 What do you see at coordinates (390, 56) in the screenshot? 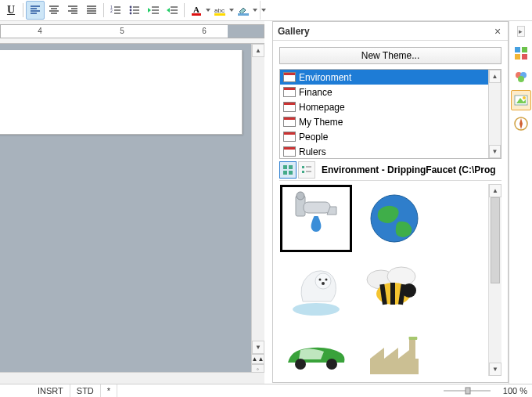
I see `new-theme-button: New Theme...` at bounding box center [390, 56].